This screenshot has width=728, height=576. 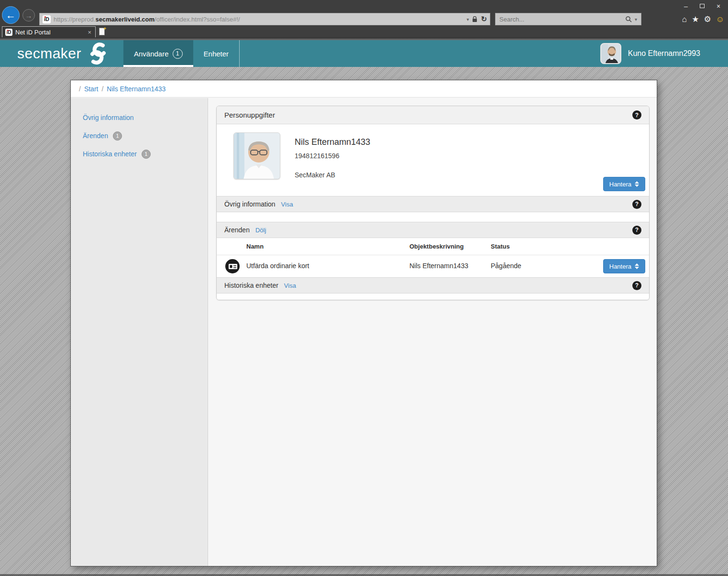 I want to click on sidebar-item-label: Ärenden, so click(x=96, y=136).